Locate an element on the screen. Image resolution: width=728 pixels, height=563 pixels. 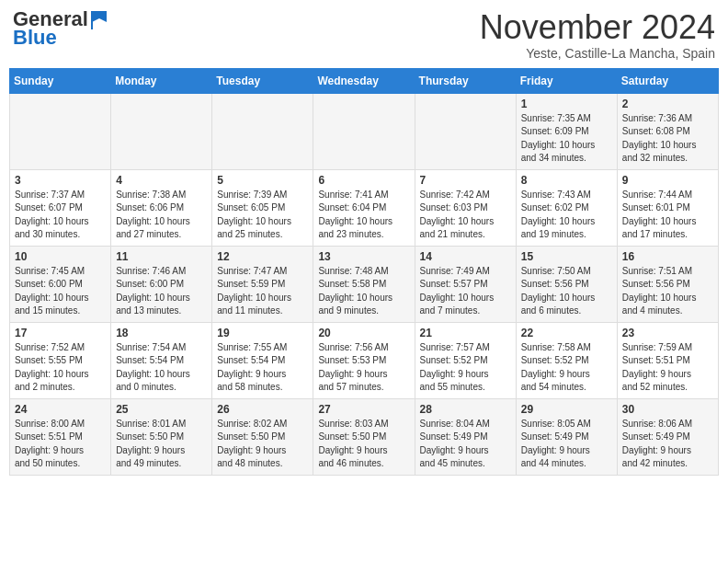
day-info: Sunrise: 7:51 AM Sunset: 5:56 PM Dayligh… is located at coordinates (667, 292).